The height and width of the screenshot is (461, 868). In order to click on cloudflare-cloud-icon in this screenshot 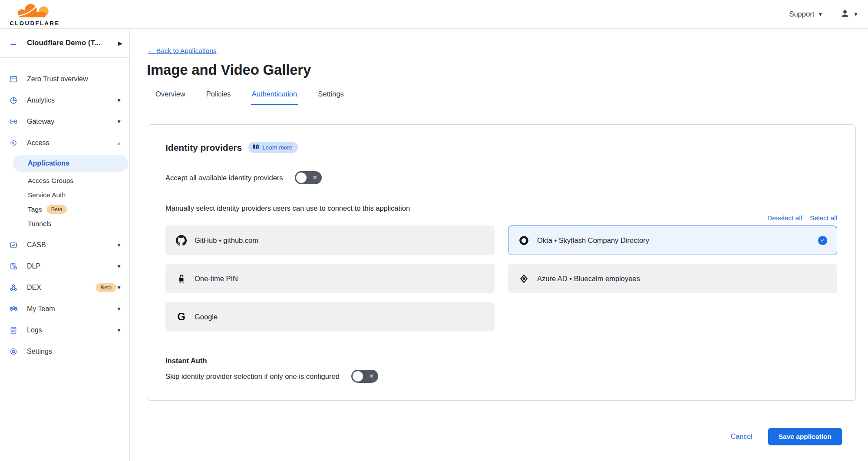, I will do `click(35, 12)`.